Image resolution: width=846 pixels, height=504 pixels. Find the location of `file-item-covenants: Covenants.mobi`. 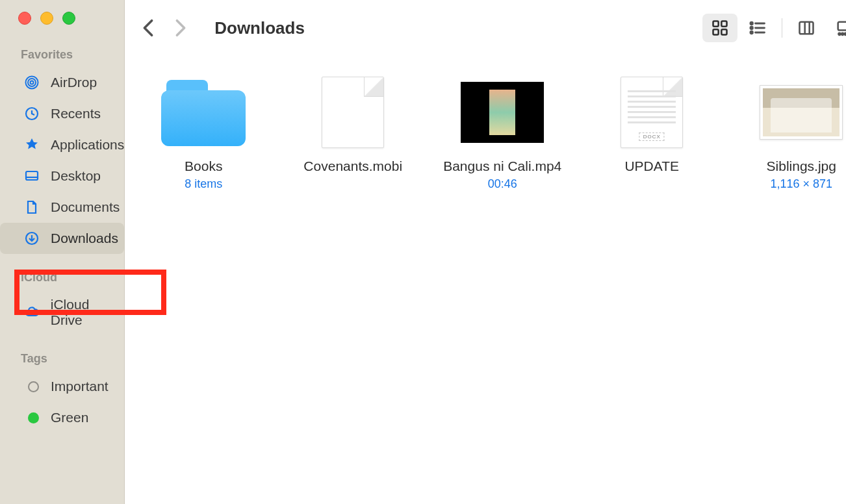

file-item-covenants: Covenants.mobi is located at coordinates (353, 126).